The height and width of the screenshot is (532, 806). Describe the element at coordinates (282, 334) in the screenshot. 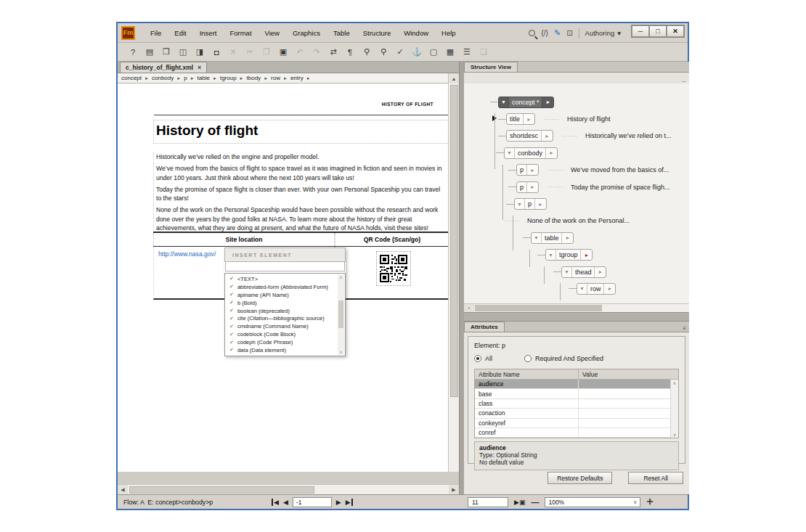

I see `insert-element-option: codeblock (Code Block)` at that location.